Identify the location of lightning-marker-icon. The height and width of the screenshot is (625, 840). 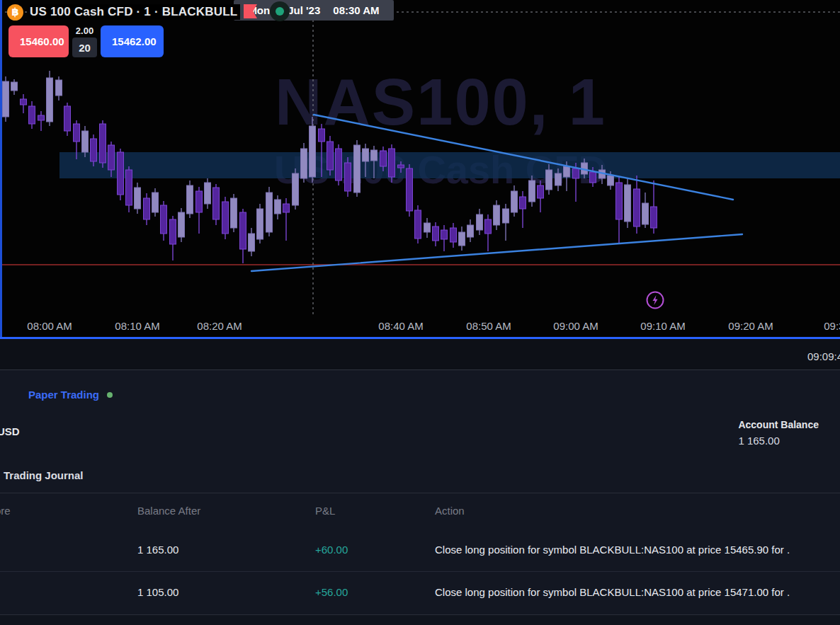
(655, 300).